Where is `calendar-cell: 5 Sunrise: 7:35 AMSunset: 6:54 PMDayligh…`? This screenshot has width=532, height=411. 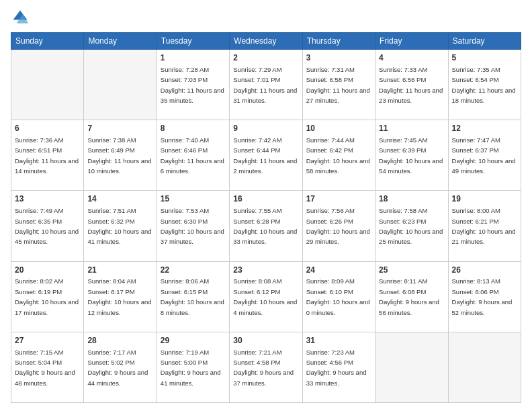
calendar-cell: 5 Sunrise: 7:35 AMSunset: 6:54 PMDayligh… is located at coordinates (484, 85).